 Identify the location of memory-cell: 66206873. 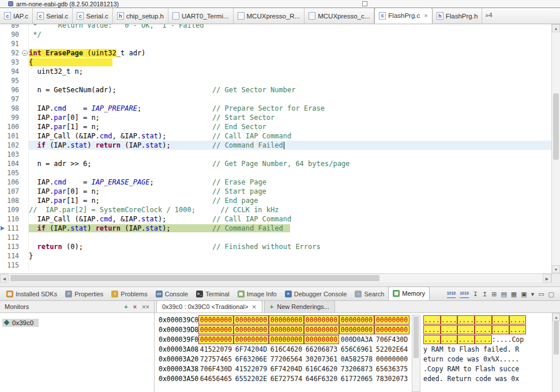
(322, 349).